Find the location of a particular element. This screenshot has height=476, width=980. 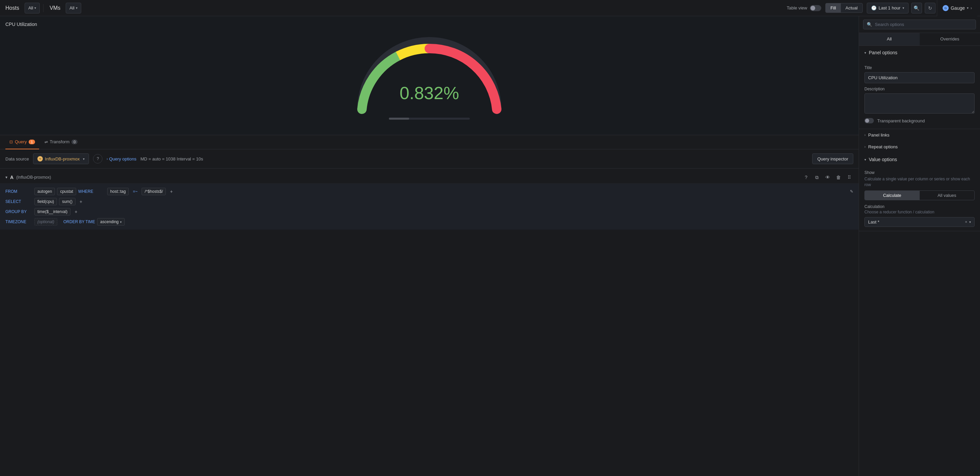

query-tabs: ⊡ Query 1 ⇌ Transform 0 is located at coordinates (429, 142).